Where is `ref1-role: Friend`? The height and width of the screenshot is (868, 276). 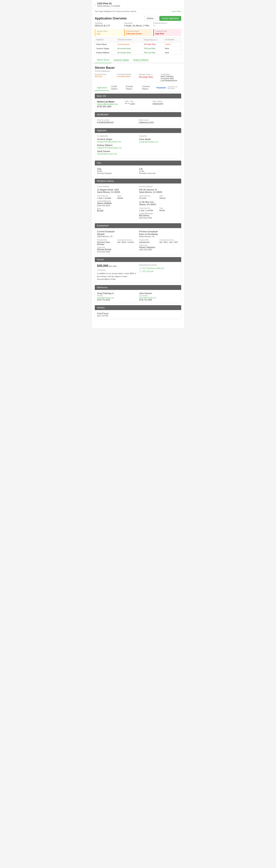 ref1-role: Friend is located at coordinates (117, 296).